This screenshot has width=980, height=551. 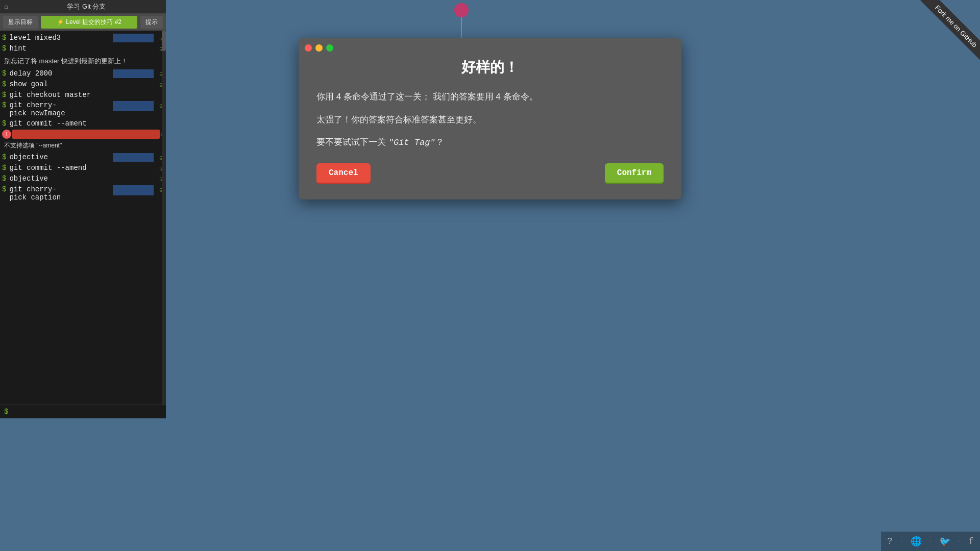 What do you see at coordinates (971, 541) in the screenshot?
I see `facebook-icon: f` at bounding box center [971, 541].